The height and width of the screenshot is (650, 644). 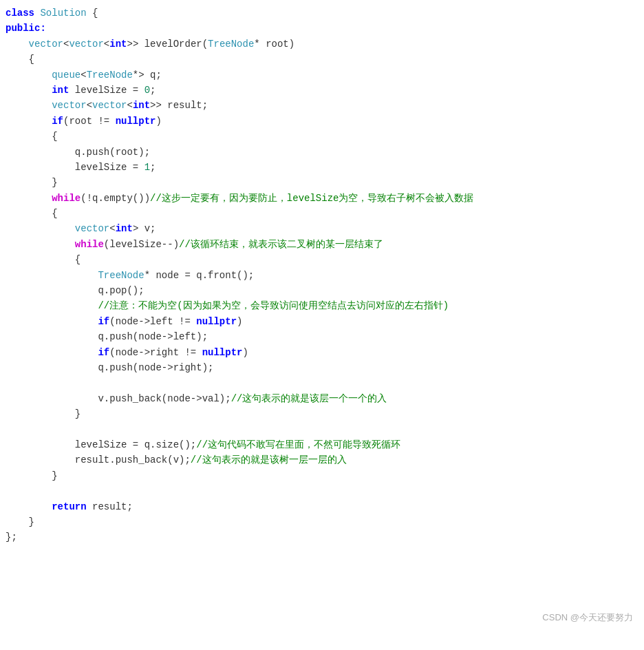 I want to click on code-line: vector<vector<int>> levelOrder(TreeNode*…, so click(x=322, y=44).